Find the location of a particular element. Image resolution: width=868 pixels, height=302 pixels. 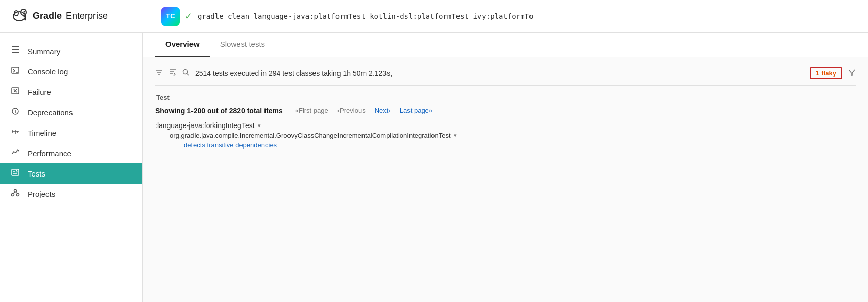

class-name: org.gradle.java.compile.incremental.Groo… is located at coordinates (310, 136).